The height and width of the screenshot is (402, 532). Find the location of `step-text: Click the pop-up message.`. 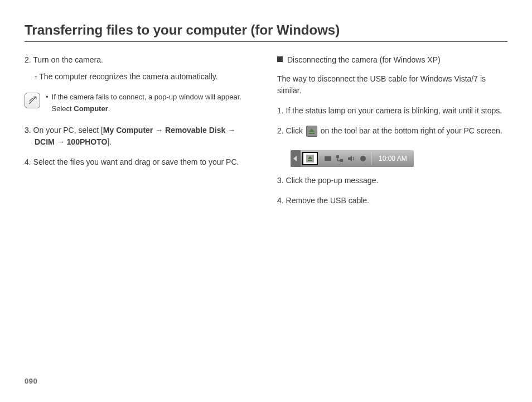

step-text: Click the pop-up message. is located at coordinates (332, 180).